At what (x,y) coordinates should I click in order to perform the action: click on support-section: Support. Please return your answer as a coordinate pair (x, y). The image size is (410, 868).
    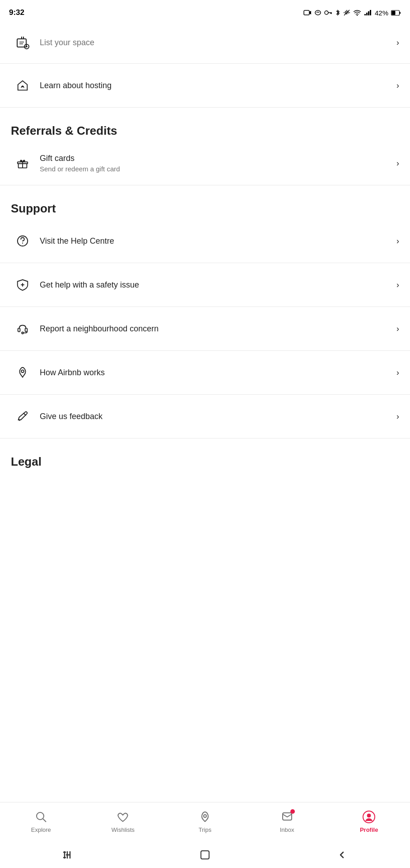
    Looking at the image, I should click on (205, 203).